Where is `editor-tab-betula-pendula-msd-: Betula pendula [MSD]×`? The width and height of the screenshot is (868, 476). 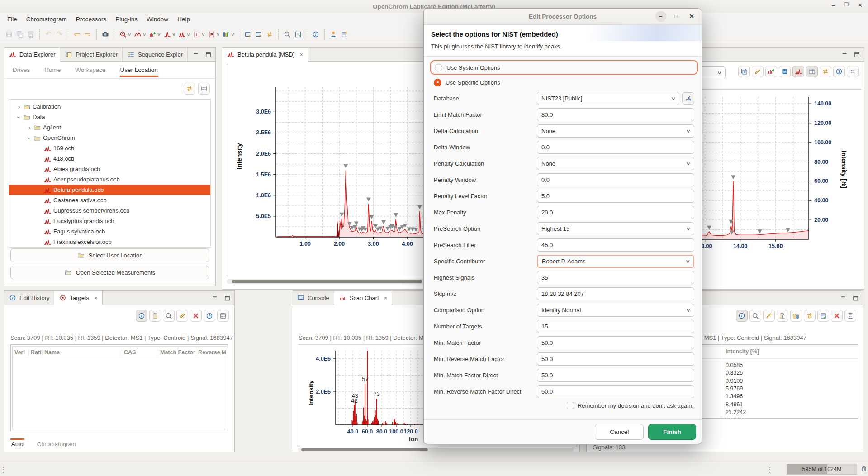 editor-tab-betula-pendula-msd-: Betula pendula [MSD]× is located at coordinates (265, 54).